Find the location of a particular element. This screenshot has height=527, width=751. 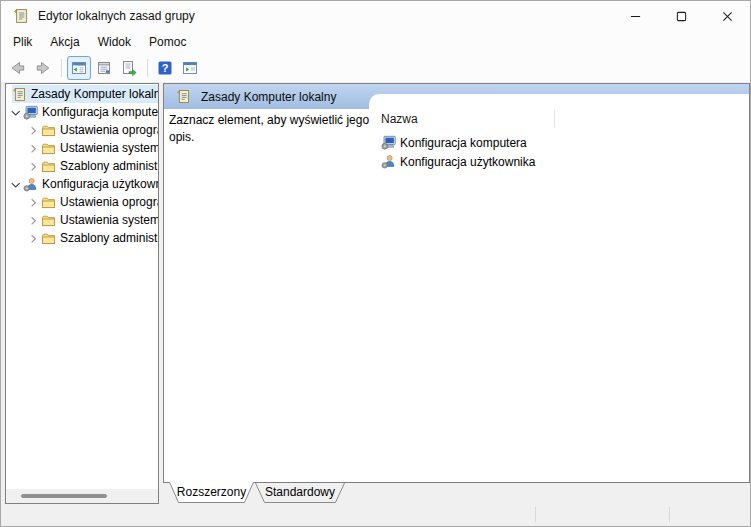

back-icon is located at coordinates (18, 68).